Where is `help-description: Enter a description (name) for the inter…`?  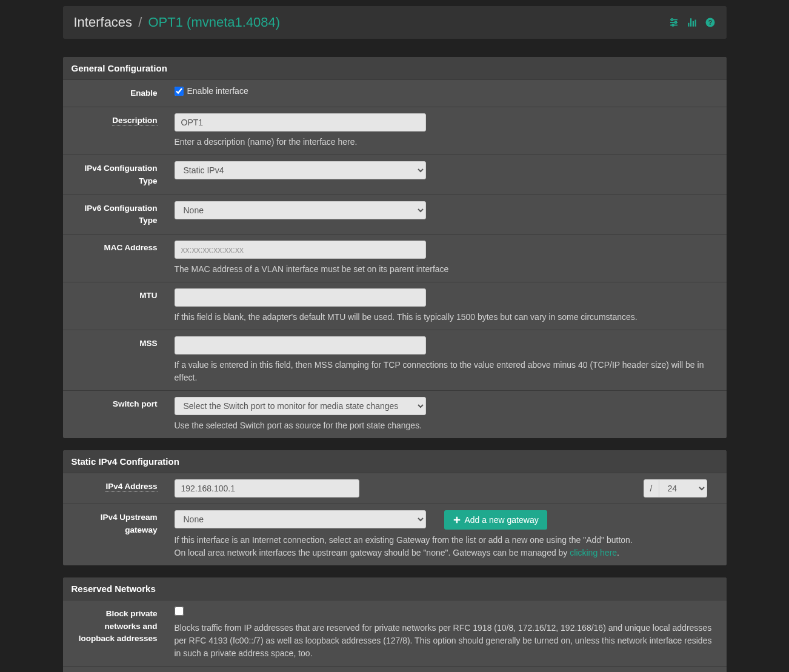
help-description: Enter a description (name) for the inter… is located at coordinates (446, 142).